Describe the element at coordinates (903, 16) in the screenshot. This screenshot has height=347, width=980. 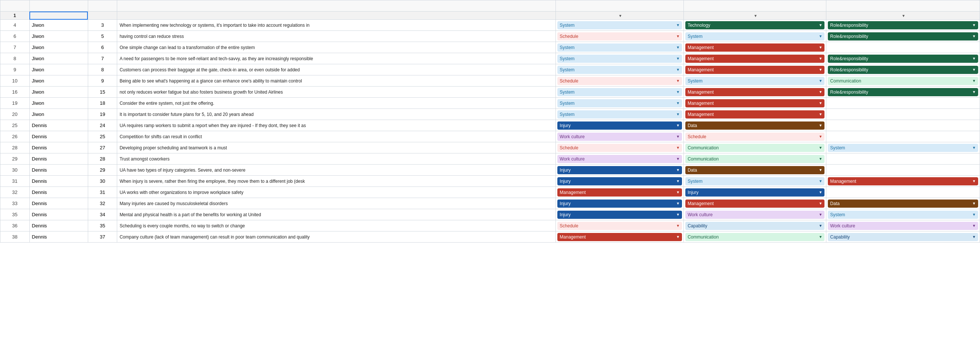
I see `field-f-header: ▼` at that location.